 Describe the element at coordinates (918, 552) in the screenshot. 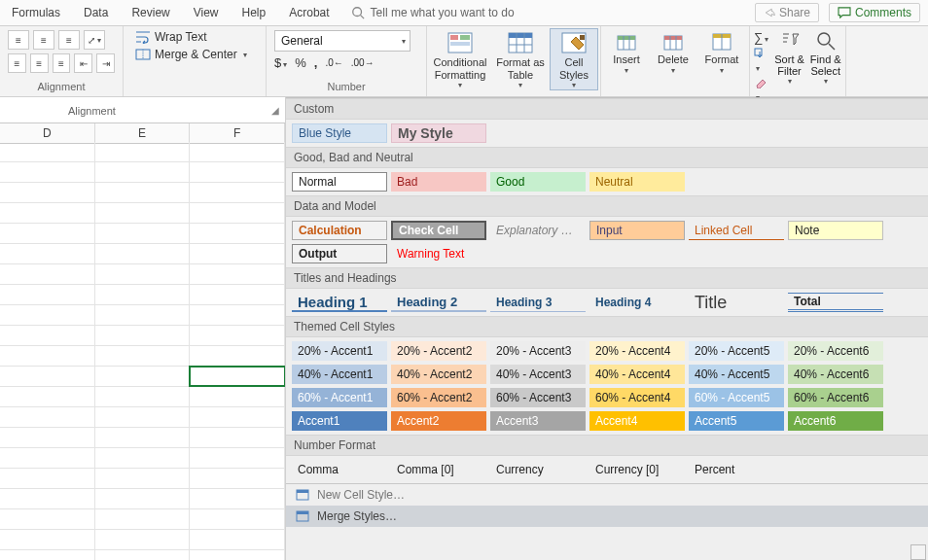

I see `resize-grip-icon` at that location.